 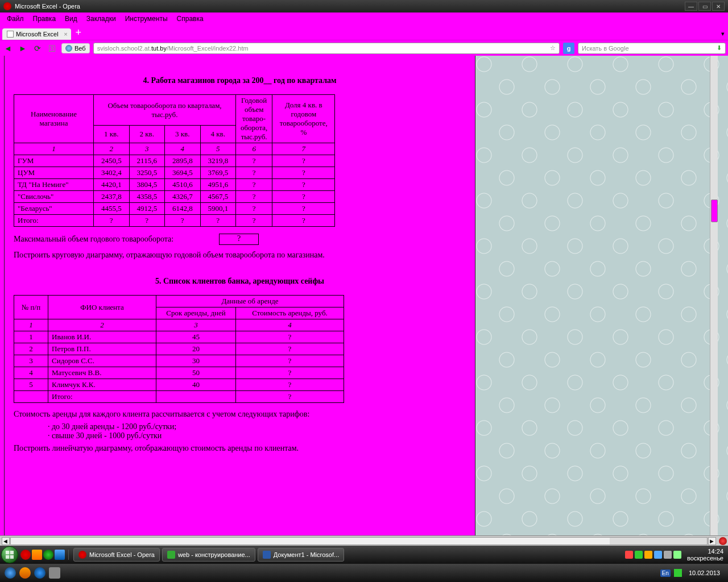 What do you see at coordinates (10, 555) in the screenshot?
I see `start-button` at bounding box center [10, 555].